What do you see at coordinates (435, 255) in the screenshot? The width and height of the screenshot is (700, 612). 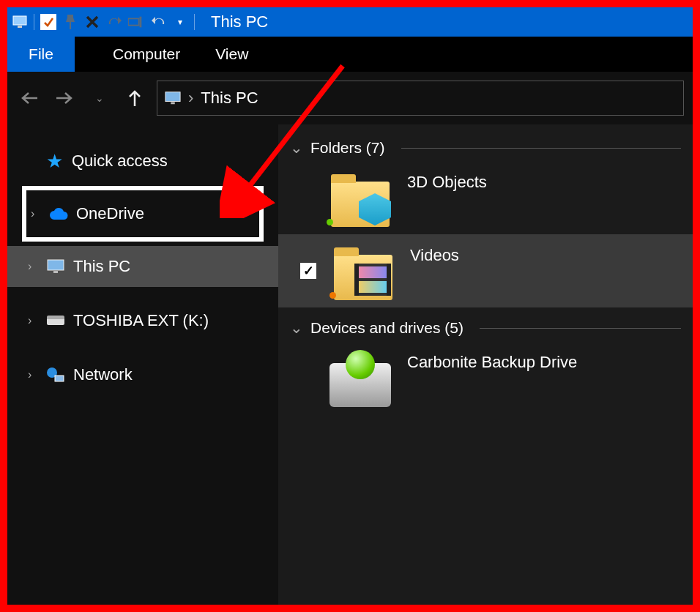 I see `item-label: Videos` at bounding box center [435, 255].